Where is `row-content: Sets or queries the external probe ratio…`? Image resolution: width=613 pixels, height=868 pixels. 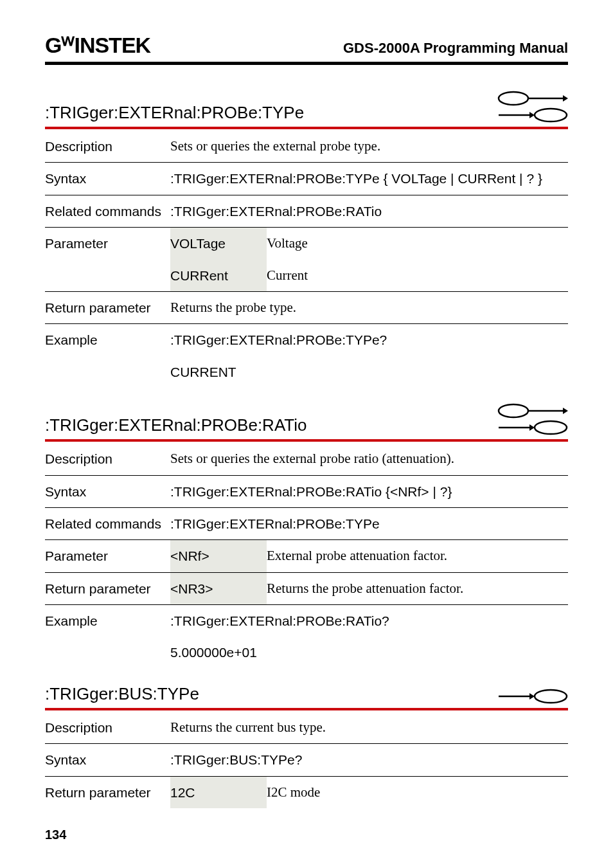 row-content: Sets or queries the external probe ratio… is located at coordinates (369, 459).